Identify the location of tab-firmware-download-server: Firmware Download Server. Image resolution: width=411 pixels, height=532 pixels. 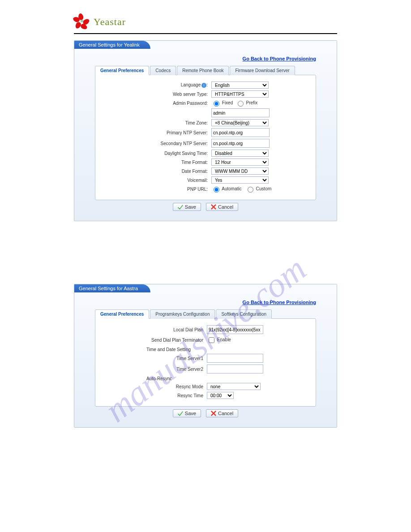
(262, 71).